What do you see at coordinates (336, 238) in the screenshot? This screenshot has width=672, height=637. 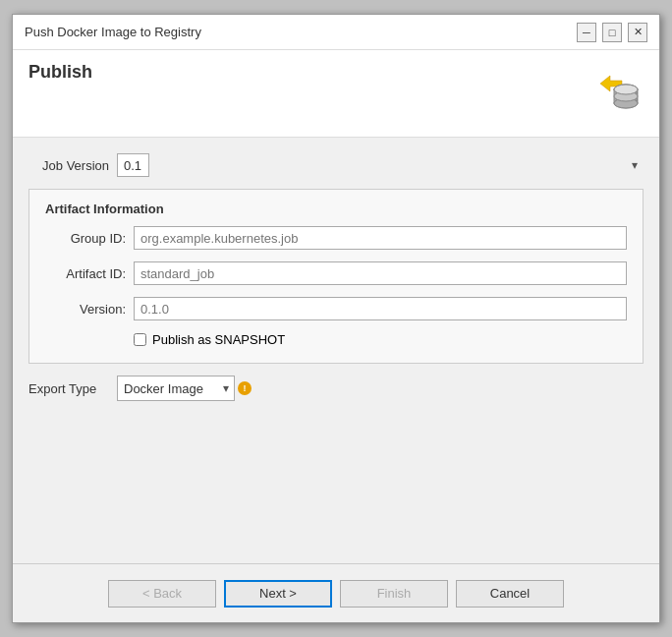 I see `group-id-row: Group ID:` at bounding box center [336, 238].